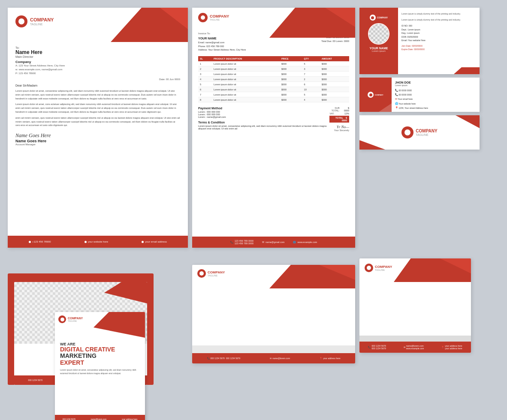  I want to click on id-company-name: COMPANY, so click(383, 18).